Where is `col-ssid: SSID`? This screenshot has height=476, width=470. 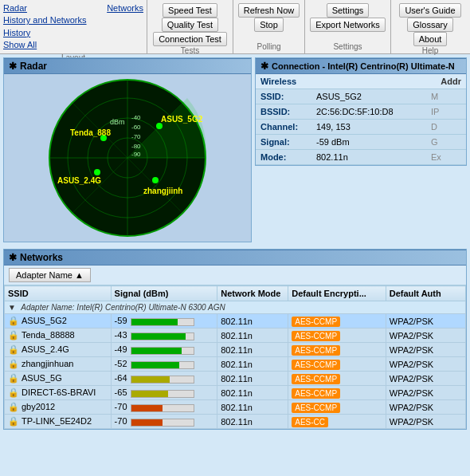
col-ssid: SSID is located at coordinates (58, 293).